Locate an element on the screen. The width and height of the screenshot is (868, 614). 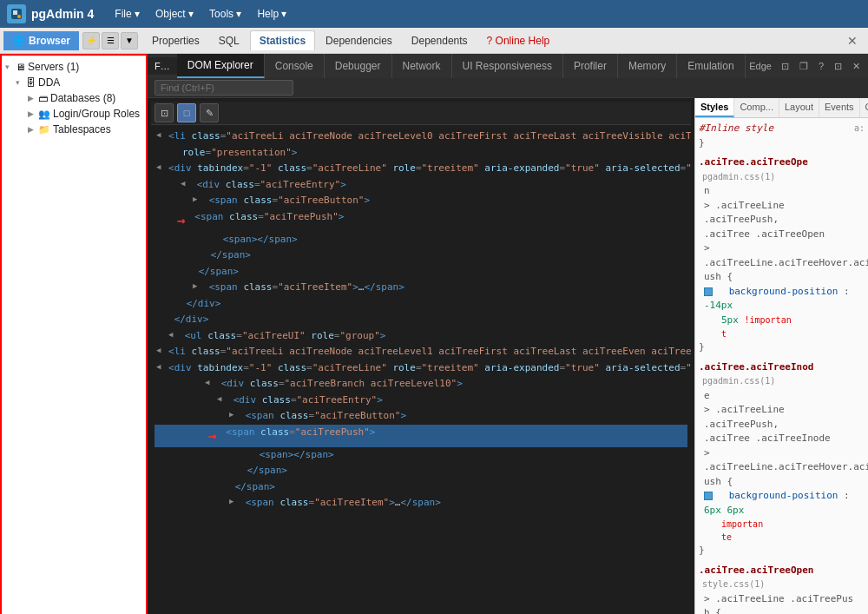
dom-line-7: <span></span> is located at coordinates (421, 240).